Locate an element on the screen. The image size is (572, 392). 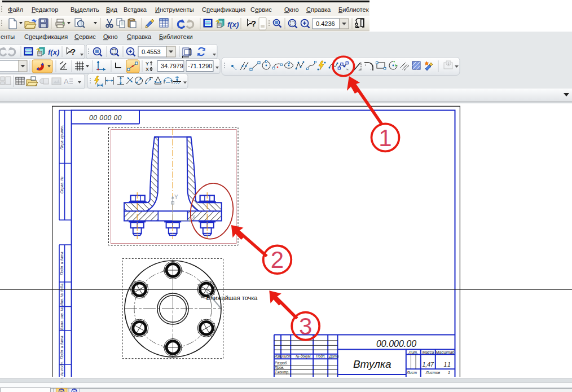
svg-text: Выделить is located at coordinates (85, 10).